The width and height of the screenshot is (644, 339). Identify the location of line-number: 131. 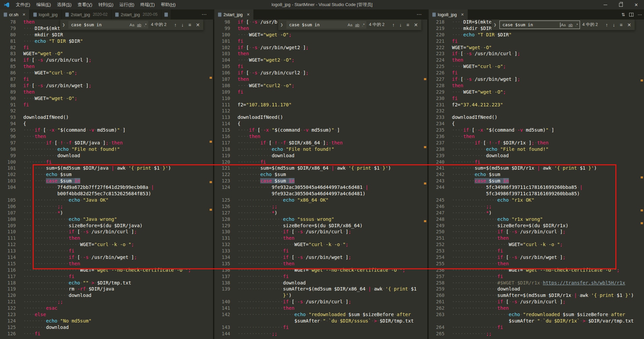
(222, 238).